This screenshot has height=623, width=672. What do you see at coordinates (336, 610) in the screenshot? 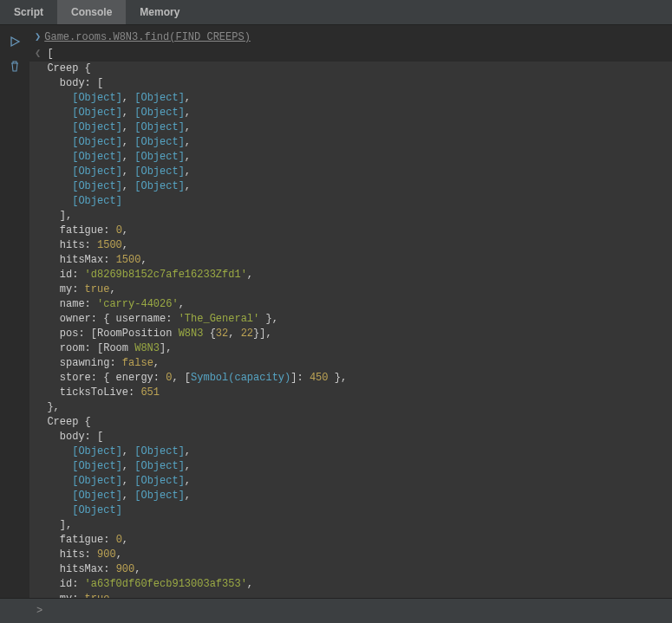
I see `input-bar: >` at bounding box center [336, 610].